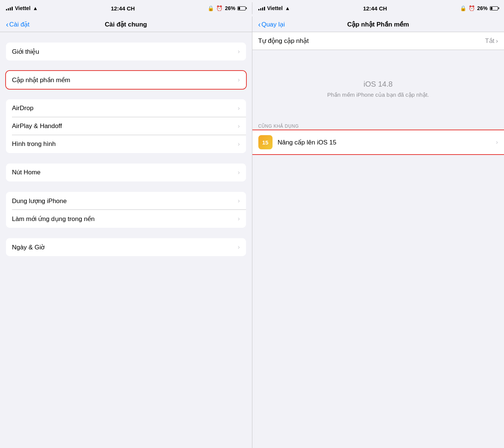 The width and height of the screenshot is (504, 448). I want to click on left-lock-icon: 🔒, so click(211, 8).